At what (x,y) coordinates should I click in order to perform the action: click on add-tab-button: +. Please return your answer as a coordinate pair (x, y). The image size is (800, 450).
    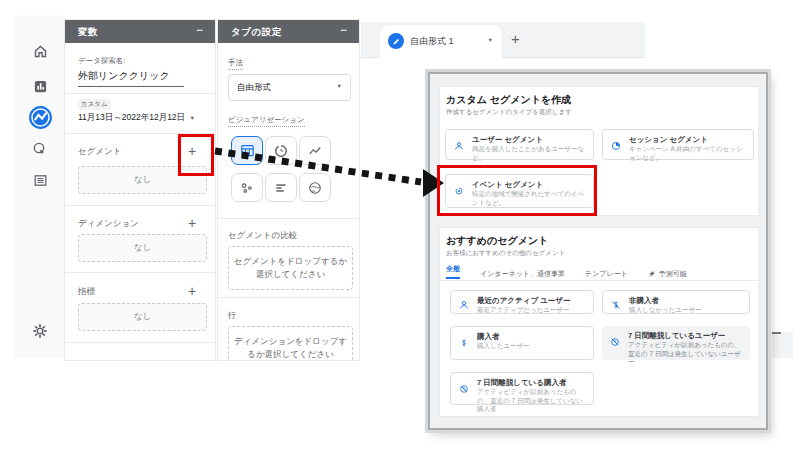
    Looking at the image, I should click on (516, 38).